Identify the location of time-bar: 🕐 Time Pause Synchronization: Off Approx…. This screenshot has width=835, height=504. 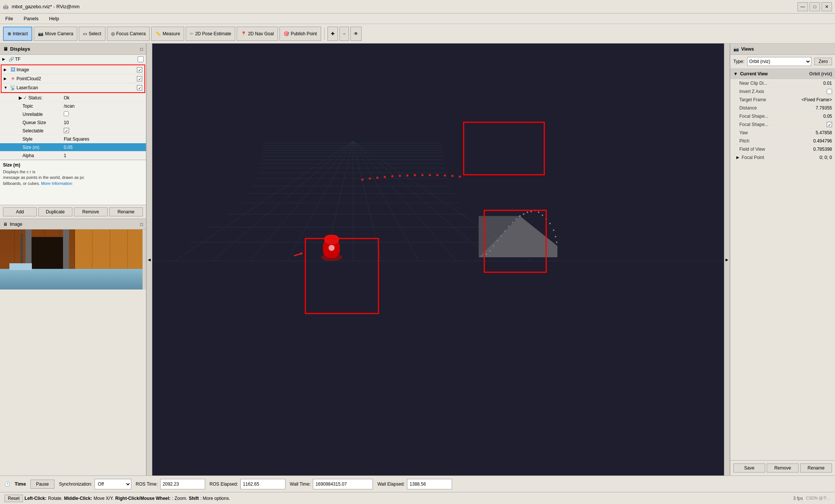
(418, 484).